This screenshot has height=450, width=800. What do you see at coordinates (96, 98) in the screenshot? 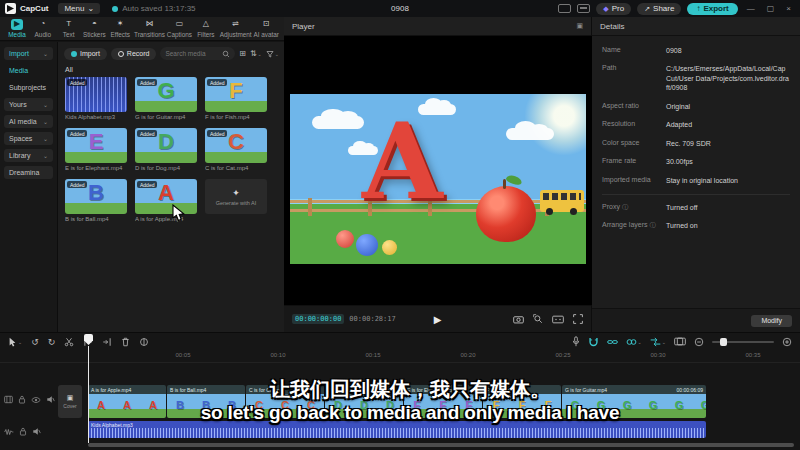
I see `media-item: AddedKids Alphabet.mp3` at bounding box center [96, 98].